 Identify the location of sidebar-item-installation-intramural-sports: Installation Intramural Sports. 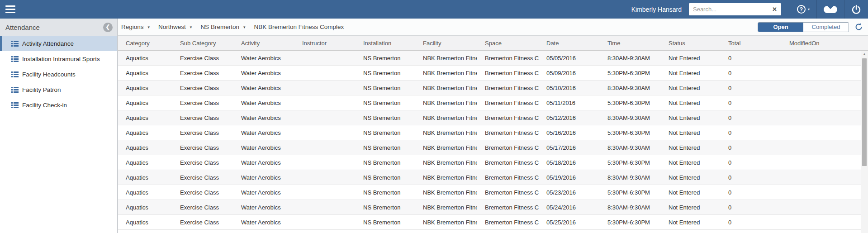
(59, 59).